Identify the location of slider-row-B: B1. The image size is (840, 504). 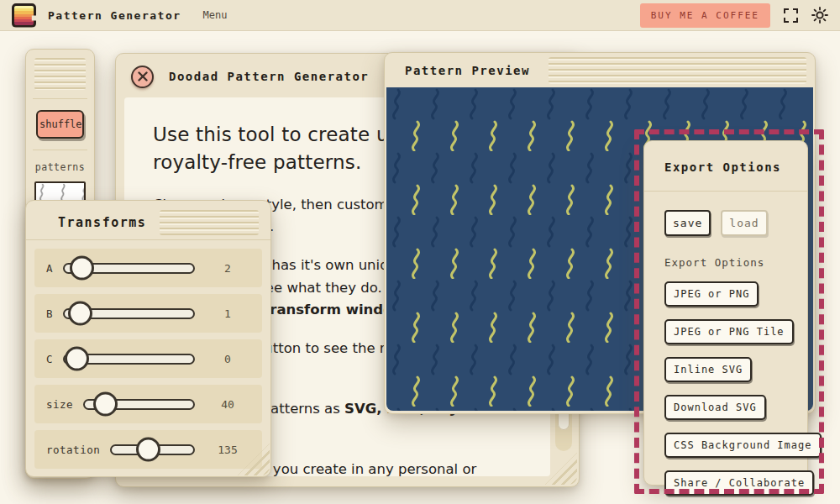
(148, 313).